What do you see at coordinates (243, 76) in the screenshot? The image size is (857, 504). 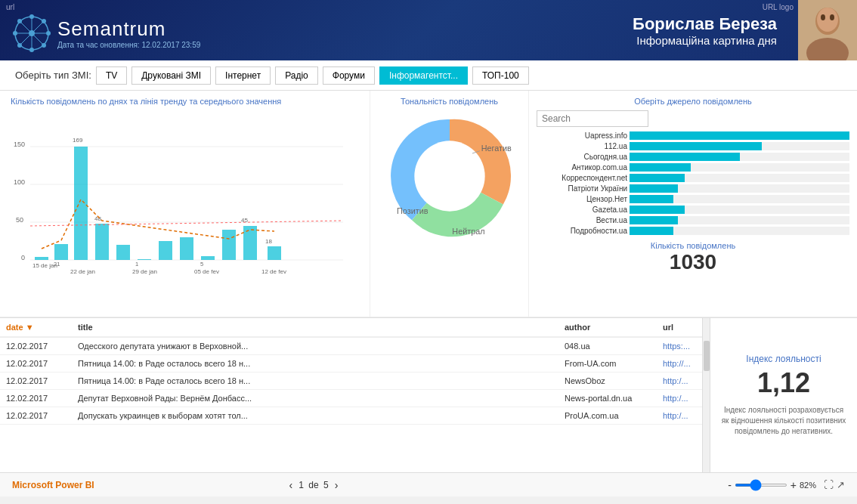 I see `btn-internet: Інтернет` at bounding box center [243, 76].